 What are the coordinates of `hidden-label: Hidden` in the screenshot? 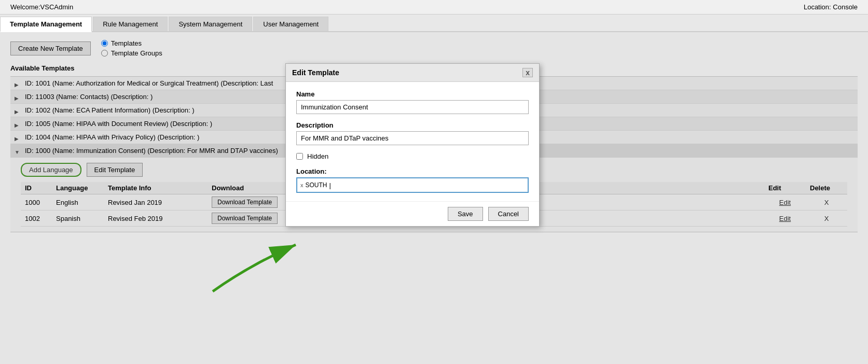 It's located at (318, 157).